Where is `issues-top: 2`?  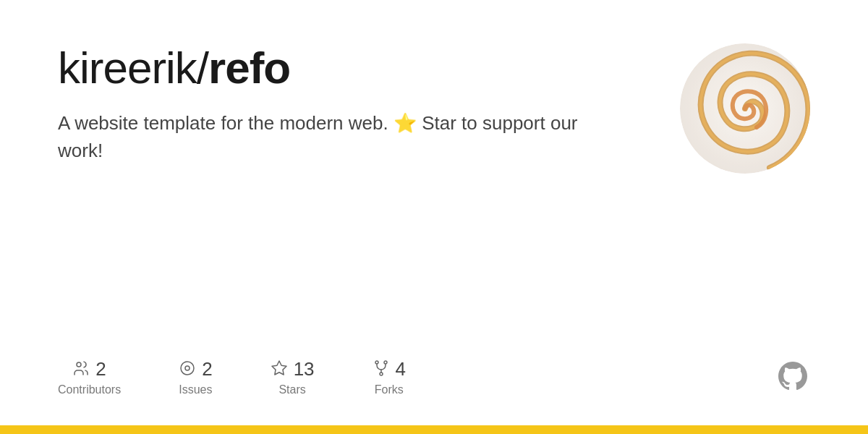
issues-top: 2 is located at coordinates (195, 369).